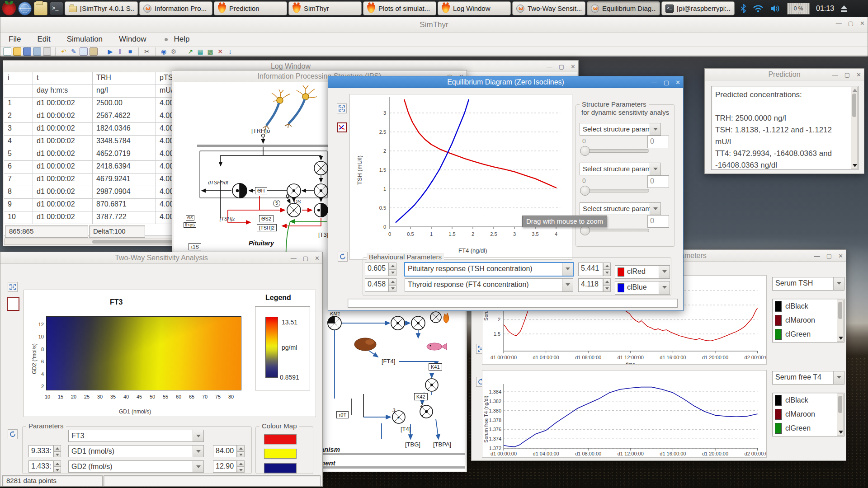 Image resolution: width=868 pixels, height=488 pixels. I want to click on refresh-plot-icon, so click(13, 434).